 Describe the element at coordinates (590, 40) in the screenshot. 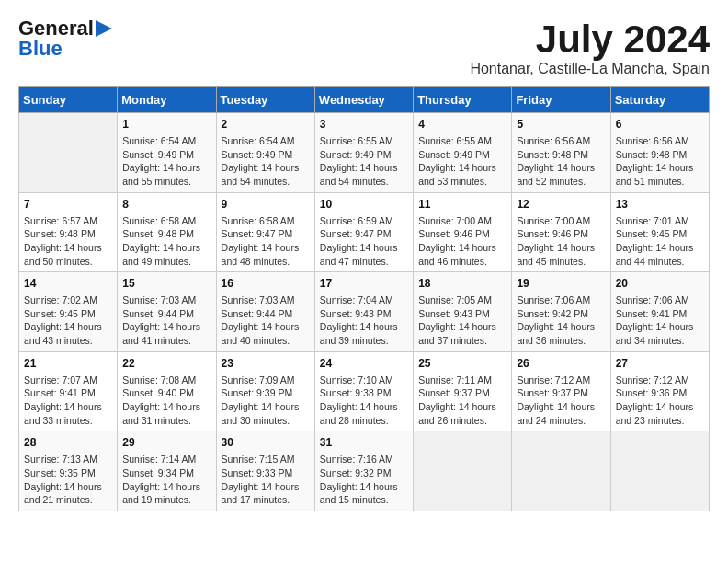

I see `month-title: July 2024` at that location.